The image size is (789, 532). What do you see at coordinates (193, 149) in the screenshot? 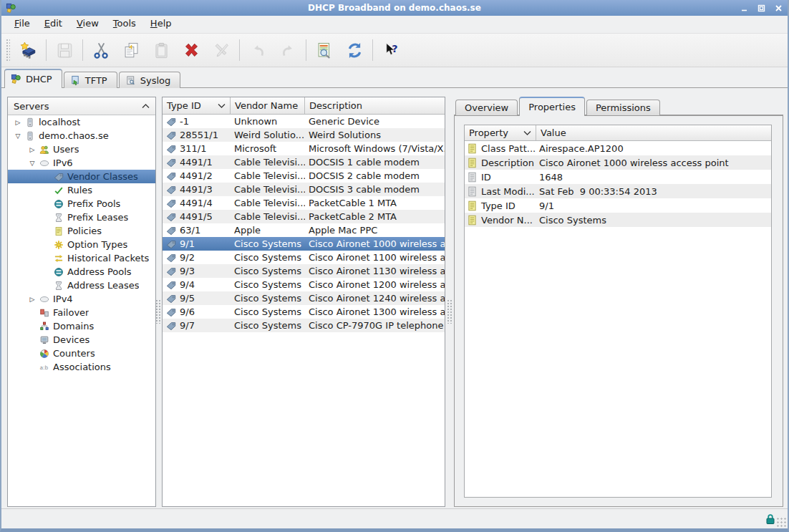
I see `cell-text: 311/1` at bounding box center [193, 149].